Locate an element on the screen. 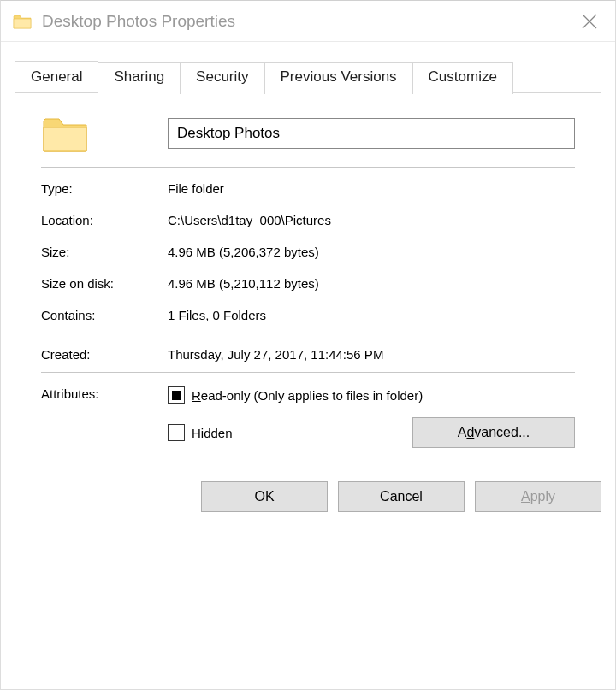 Image resolution: width=616 pixels, height=690 pixels. window-title: Desktop Photos Properties is located at coordinates (306, 21).